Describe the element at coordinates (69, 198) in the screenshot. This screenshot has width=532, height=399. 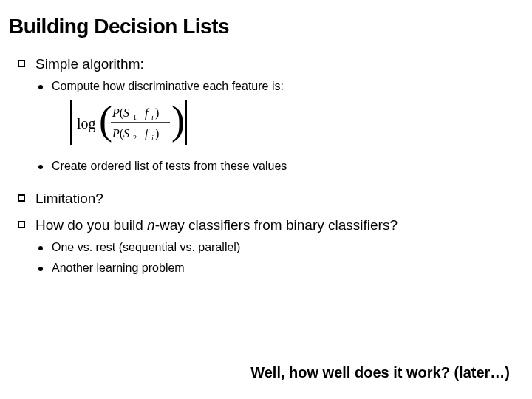
I see `item-text: Limitation?` at that location.